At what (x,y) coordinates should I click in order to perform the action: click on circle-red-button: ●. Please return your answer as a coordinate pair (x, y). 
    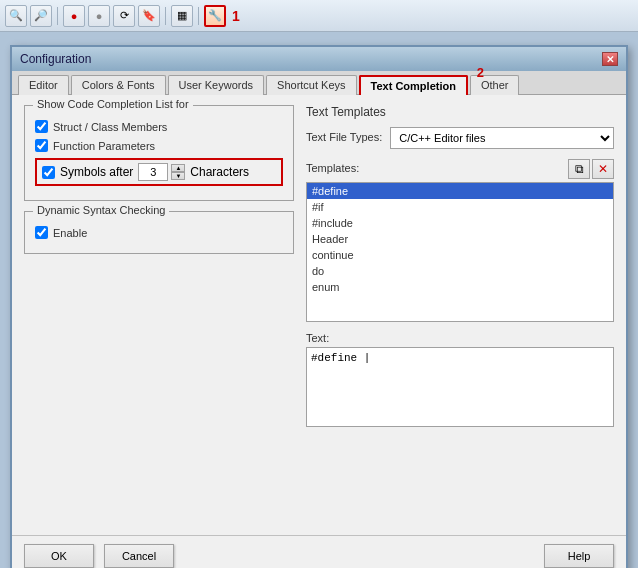
    Looking at the image, I should click on (74, 16).